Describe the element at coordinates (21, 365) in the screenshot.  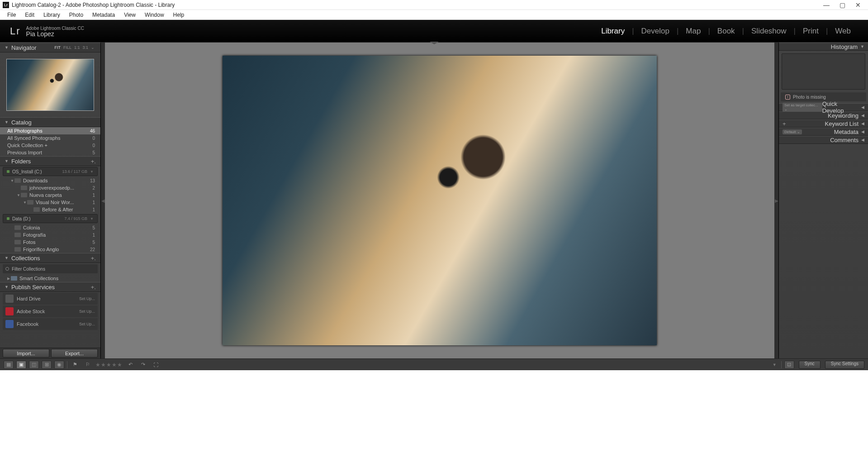
I see `loupe-view-button: ▣` at that location.